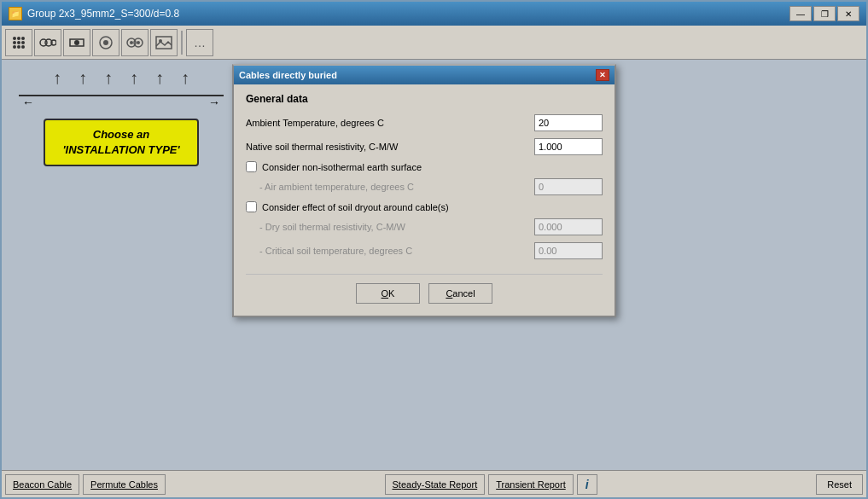  I want to click on title-bar: 📁 Group 2x3_95mm2_S=300/d=0.8 — ❐ ✕, so click(434, 14).